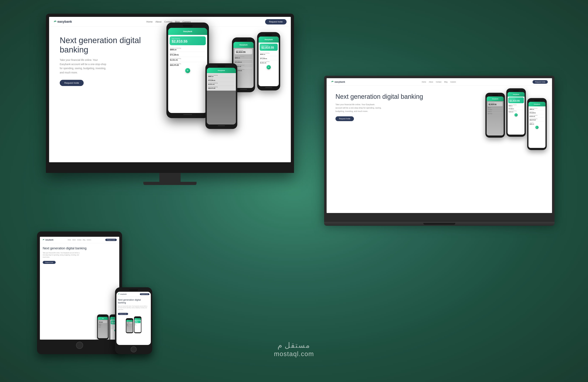 The image size is (588, 382). What do you see at coordinates (110, 45) in the screenshot?
I see `hero-headline: Next generation digital banking` at bounding box center [110, 45].